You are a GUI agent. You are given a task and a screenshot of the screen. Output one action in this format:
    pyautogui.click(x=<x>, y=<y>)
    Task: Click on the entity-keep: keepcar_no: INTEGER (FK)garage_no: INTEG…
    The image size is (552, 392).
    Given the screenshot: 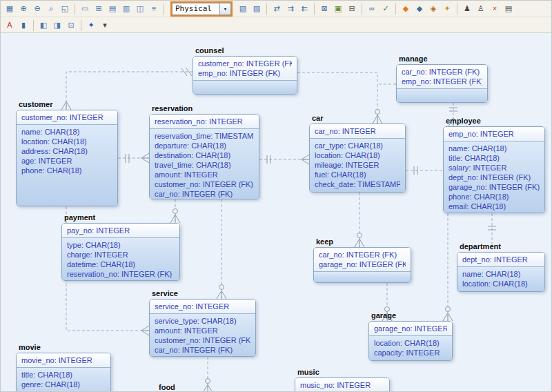 What is the action you would take?
    pyautogui.click(x=362, y=265)
    